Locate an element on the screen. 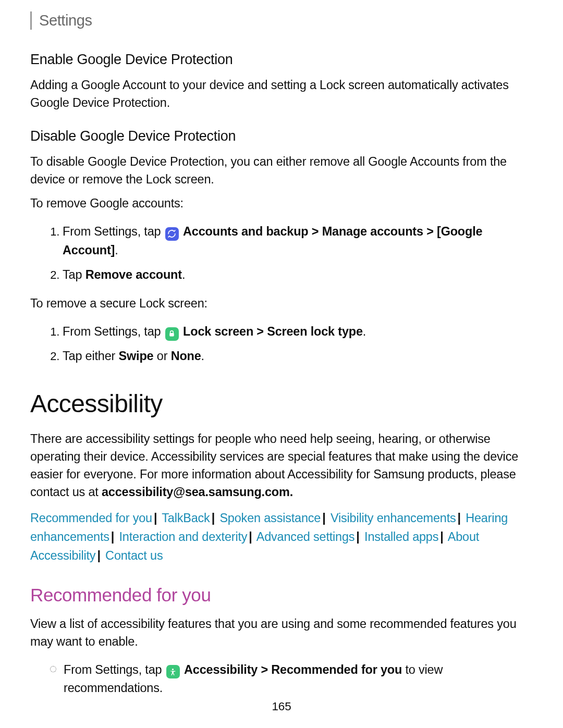  link-spoken-assistance: Spoken assistance is located at coordinates (270, 518).